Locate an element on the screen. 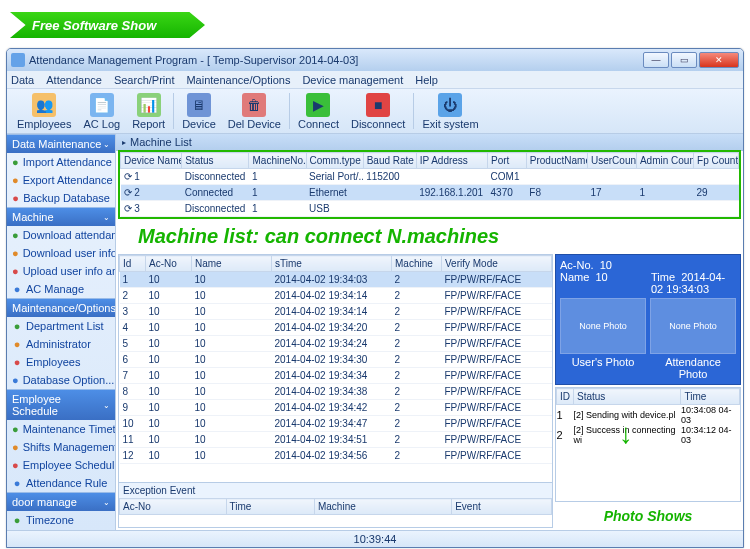  attendance-row: 510102014-04-02 19:34:242FP/PW/RF/FACE is located at coordinates (336, 344).